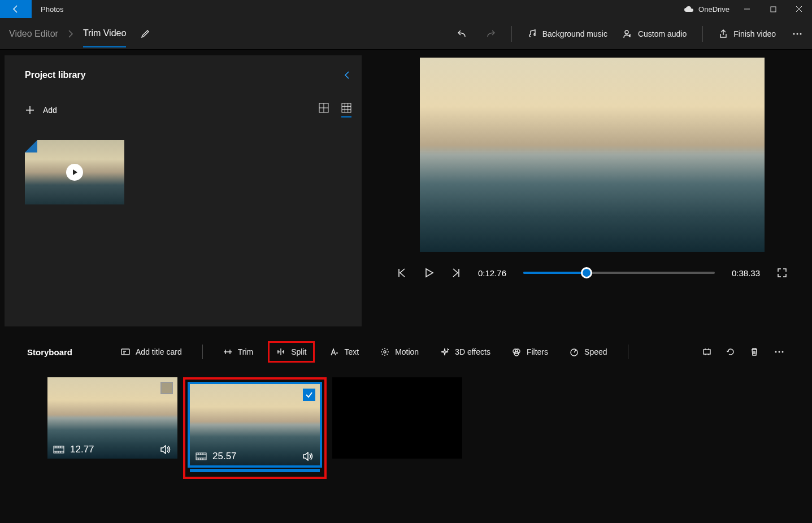 Image resolution: width=812 pixels, height=523 pixels. Describe the element at coordinates (151, 352) in the screenshot. I see `add-title-card-button: Add title card` at that location.